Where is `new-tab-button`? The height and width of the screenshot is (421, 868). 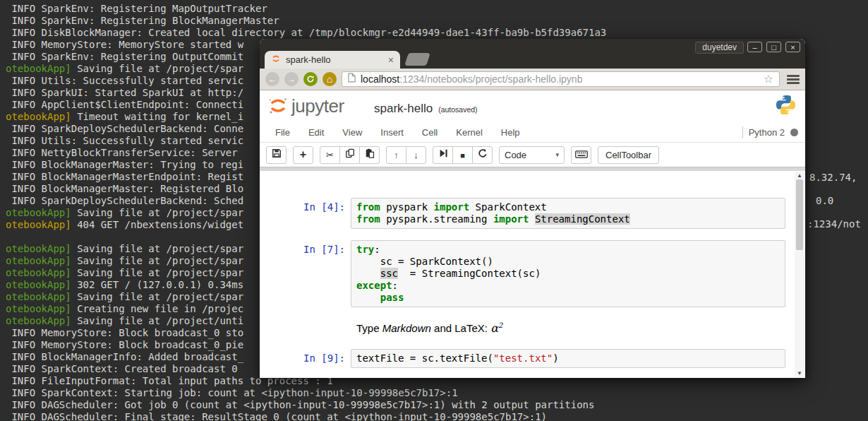
new-tab-button is located at coordinates (418, 59).